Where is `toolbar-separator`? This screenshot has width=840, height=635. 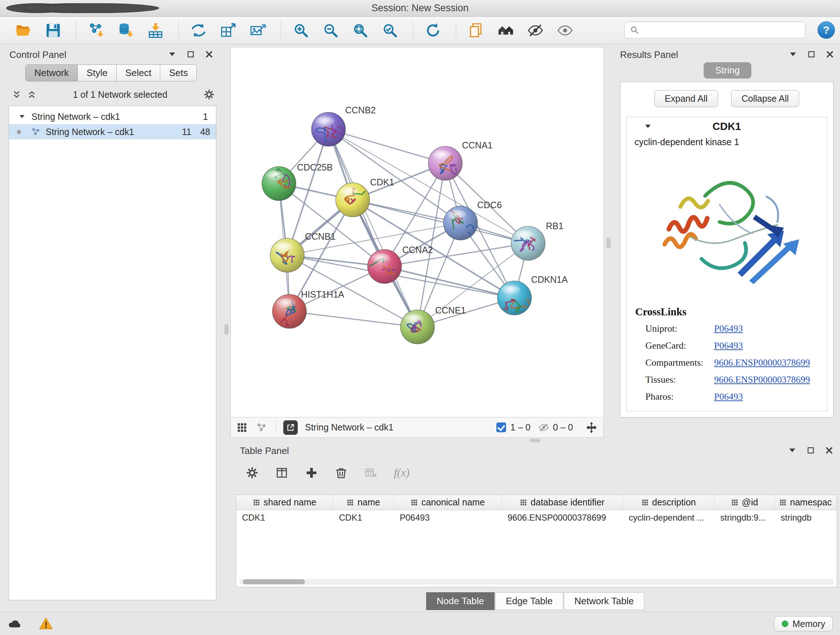
toolbar-separator is located at coordinates (413, 30).